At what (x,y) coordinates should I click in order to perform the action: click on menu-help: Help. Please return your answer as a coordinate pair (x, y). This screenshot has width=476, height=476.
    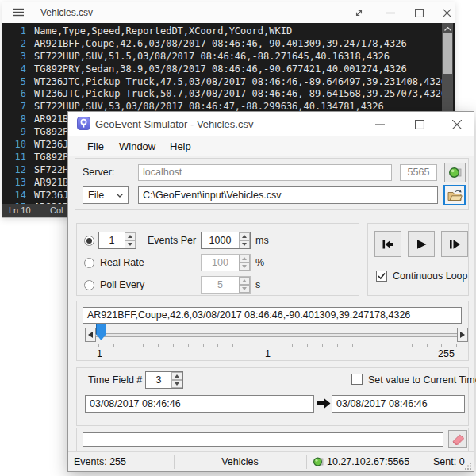
    Looking at the image, I should click on (181, 146).